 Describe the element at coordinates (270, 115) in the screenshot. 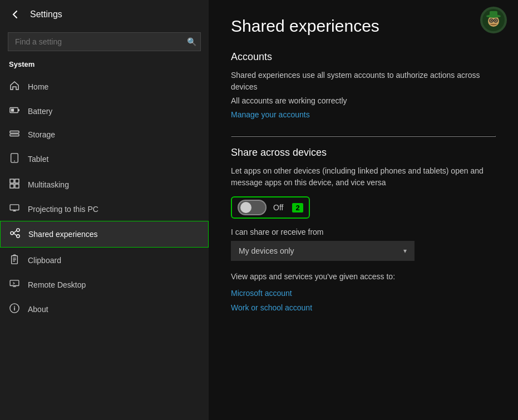

I see `manage-accounts-link: Manage your accounts` at that location.